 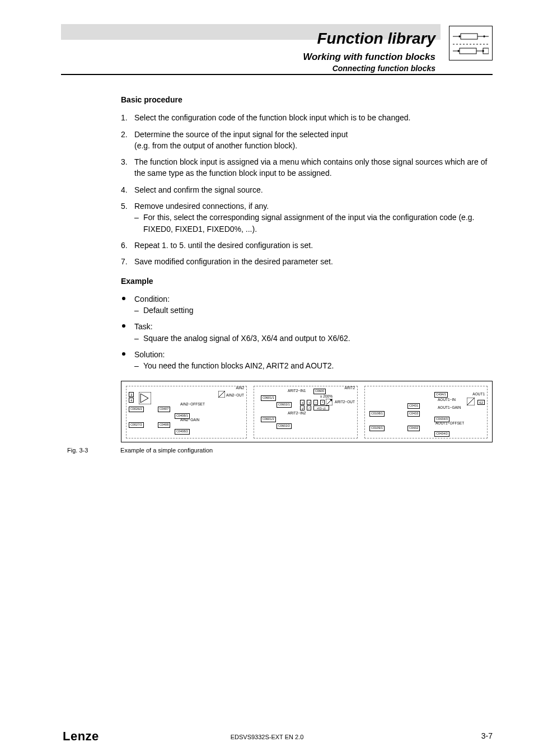 What do you see at coordinates (345, 402) in the screenshot?
I see `arit2-out: ARIT2−OUT` at bounding box center [345, 402].